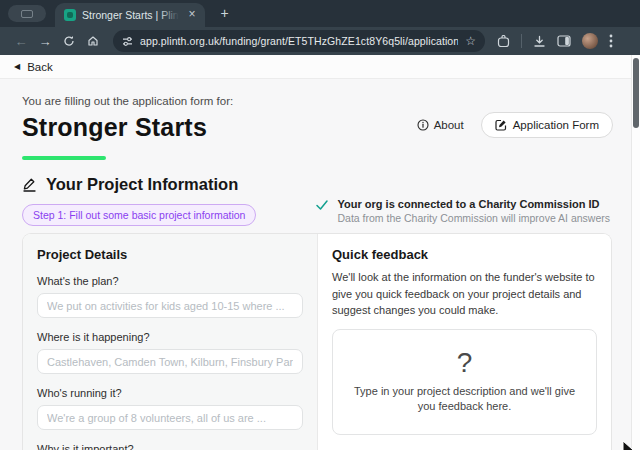  Describe the element at coordinates (17, 66) in the screenshot. I see `back-arrow-icon: ◀` at that location.